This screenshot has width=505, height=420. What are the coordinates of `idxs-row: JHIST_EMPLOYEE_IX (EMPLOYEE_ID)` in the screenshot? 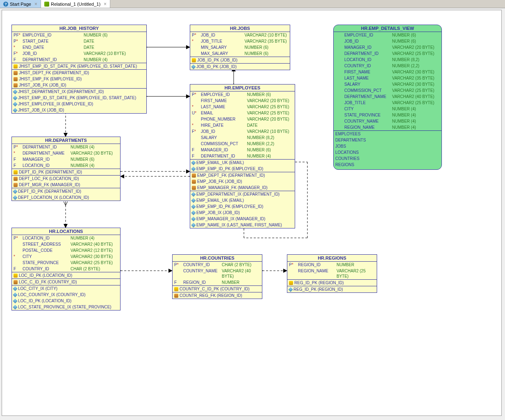 It's located at (79, 104).